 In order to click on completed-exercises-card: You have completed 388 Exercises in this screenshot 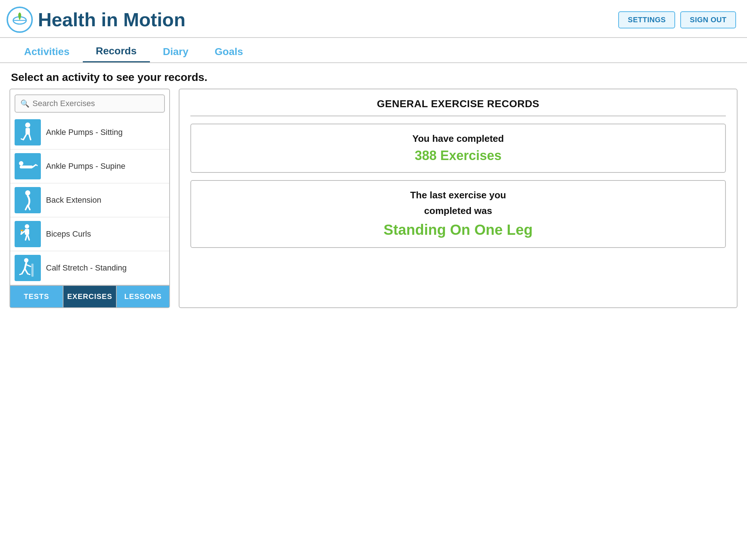, I will do `click(458, 148)`.